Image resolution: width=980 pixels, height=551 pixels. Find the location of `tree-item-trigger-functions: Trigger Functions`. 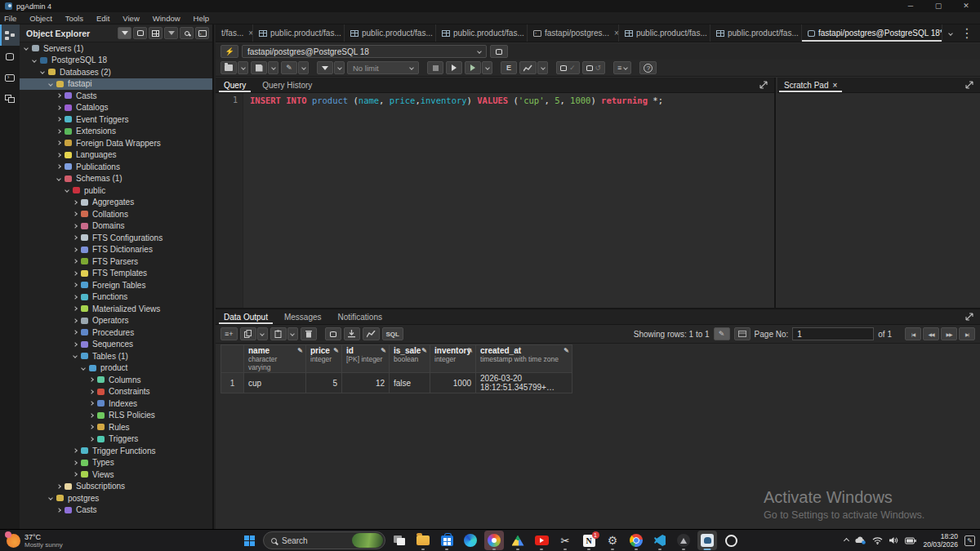

tree-item-trigger-functions: Trigger Functions is located at coordinates (116, 451).